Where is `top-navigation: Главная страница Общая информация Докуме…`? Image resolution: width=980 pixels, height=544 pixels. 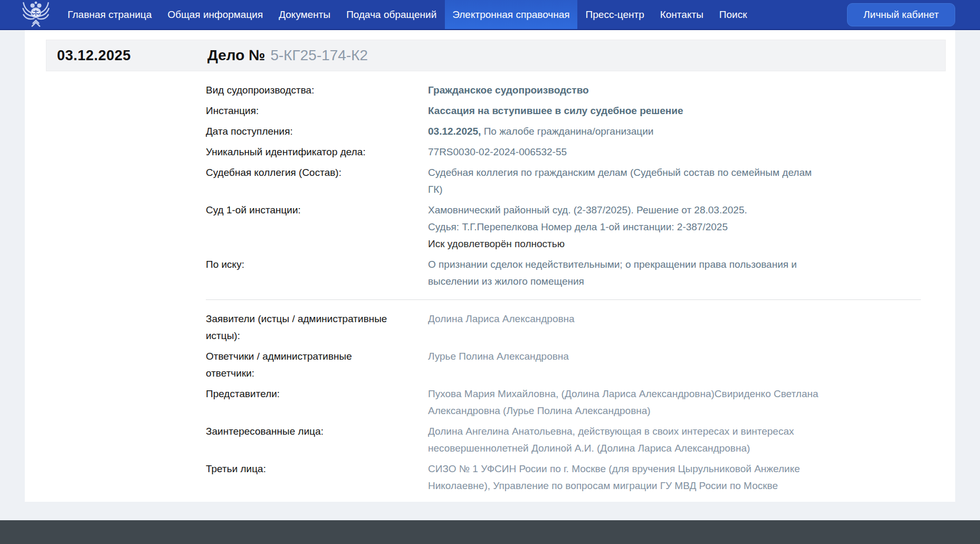
top-navigation: Главная страница Общая информация Докуме… is located at coordinates (490, 15).